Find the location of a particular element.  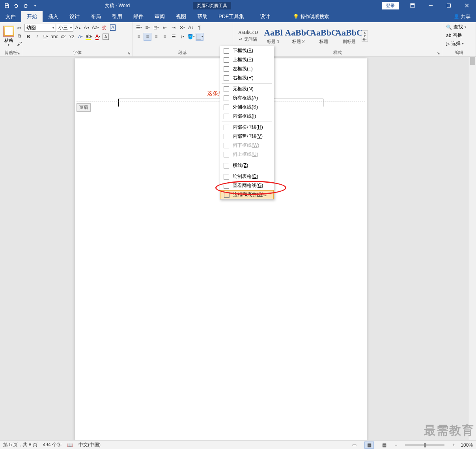

numbering-icon: ≡▾ is located at coordinates (147, 28).